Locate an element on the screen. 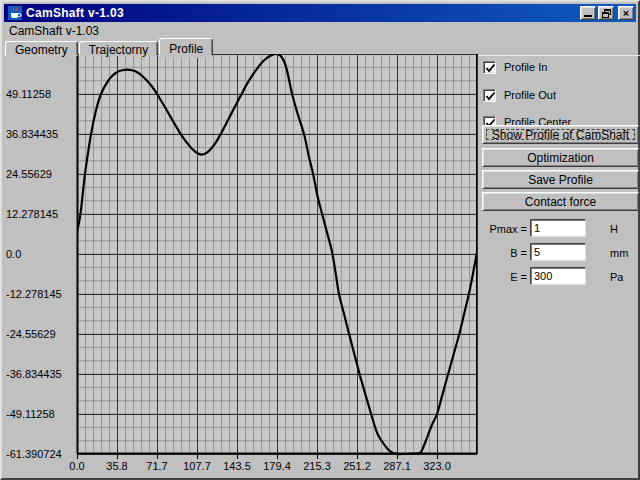 The height and width of the screenshot is (480, 640). svg-text: 71.7 is located at coordinates (156, 466).